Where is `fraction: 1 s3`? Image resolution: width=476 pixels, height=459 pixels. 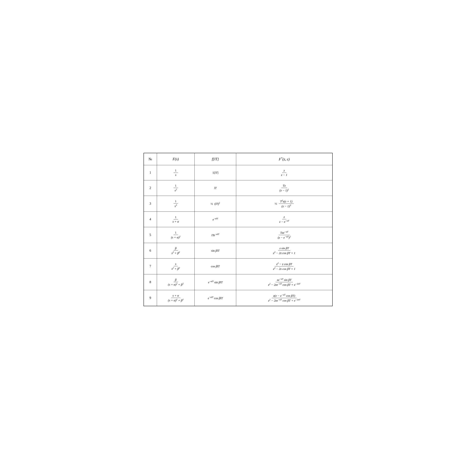
fraction: 1 s3 is located at coordinates (176, 204).